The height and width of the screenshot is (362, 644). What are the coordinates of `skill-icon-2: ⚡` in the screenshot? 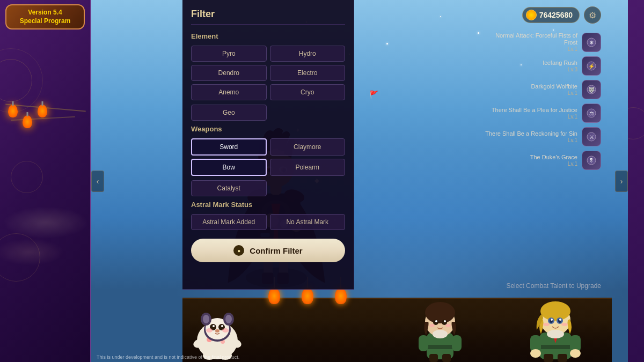 It's located at (591, 66).